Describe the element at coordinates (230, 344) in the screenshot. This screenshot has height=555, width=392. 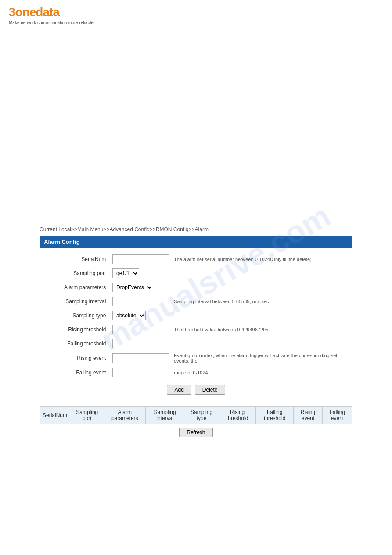
I see `falling-threshold-control` at that location.